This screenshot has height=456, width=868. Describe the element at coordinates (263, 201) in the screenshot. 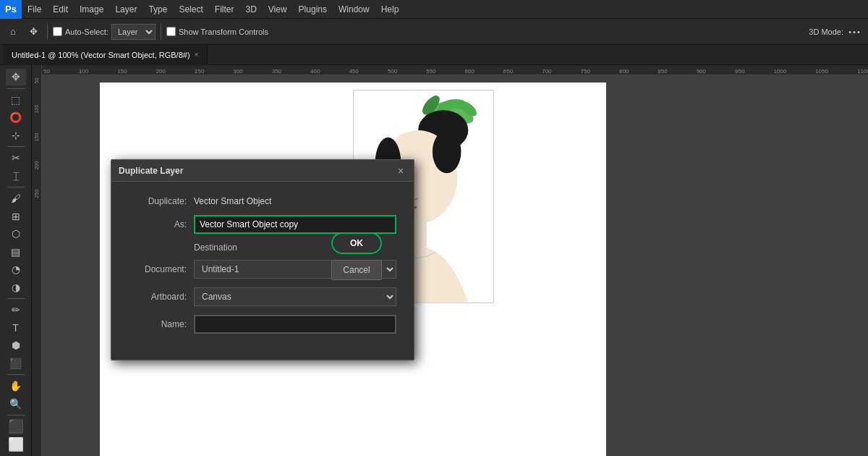

I see `duplicate-row: Duplicate: Vector Smart Object` at that location.